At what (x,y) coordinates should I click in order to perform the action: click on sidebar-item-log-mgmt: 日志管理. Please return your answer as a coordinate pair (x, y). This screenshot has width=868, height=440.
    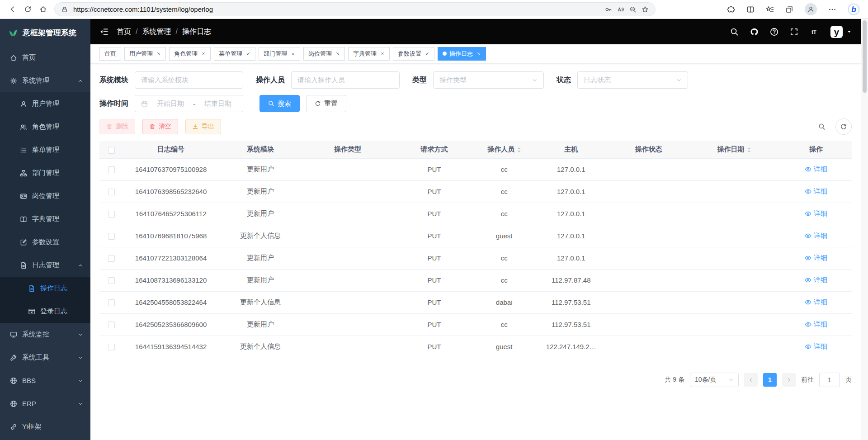
    Looking at the image, I should click on (45, 265).